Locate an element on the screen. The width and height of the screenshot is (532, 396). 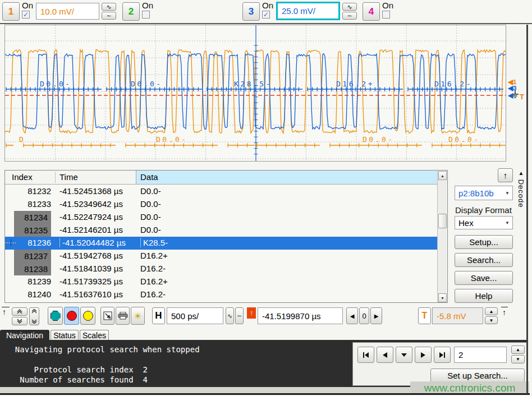
level-up-spinner: ▲ is located at coordinates (492, 311).